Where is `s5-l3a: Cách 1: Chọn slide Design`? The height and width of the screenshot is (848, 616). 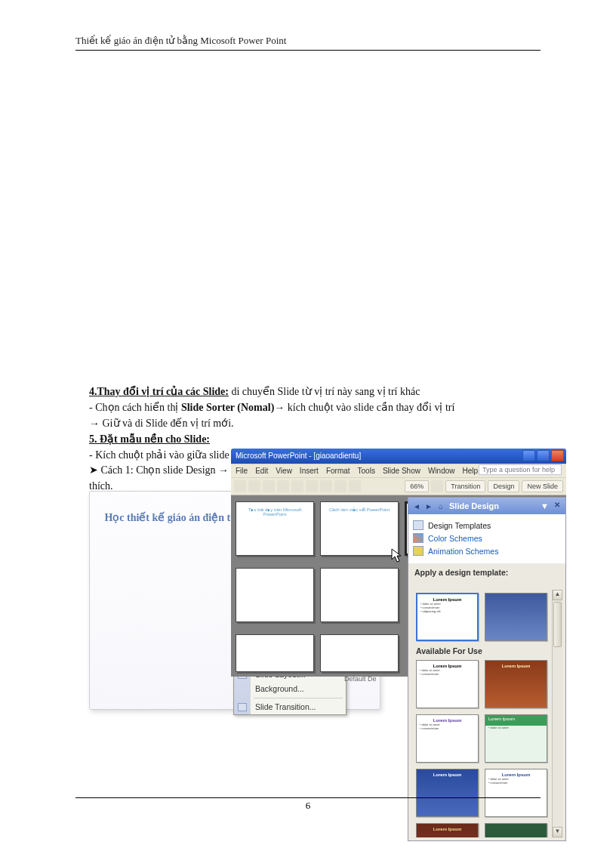
s5-l3a: Cách 1: Chọn slide Design is located at coordinates (160, 470).